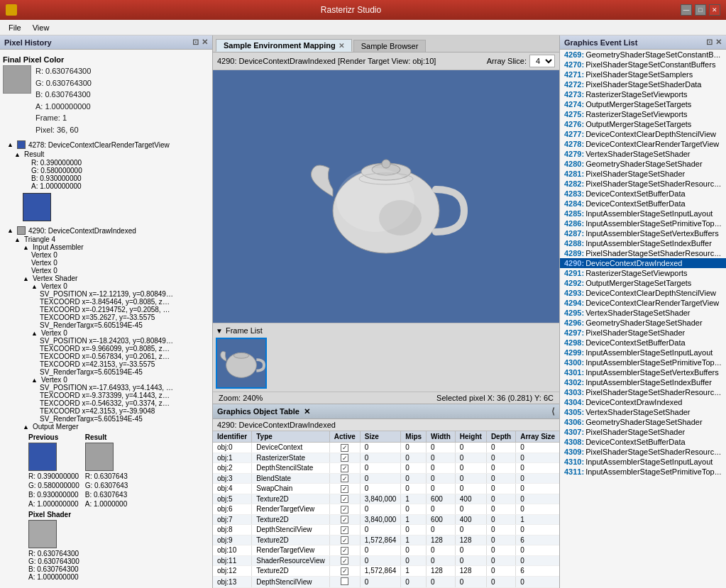 This screenshot has width=726, height=588. Describe the element at coordinates (643, 372) in the screenshot. I see `event-item: 4301:InputAssemblerStageSetVertexBuffers` at that location.